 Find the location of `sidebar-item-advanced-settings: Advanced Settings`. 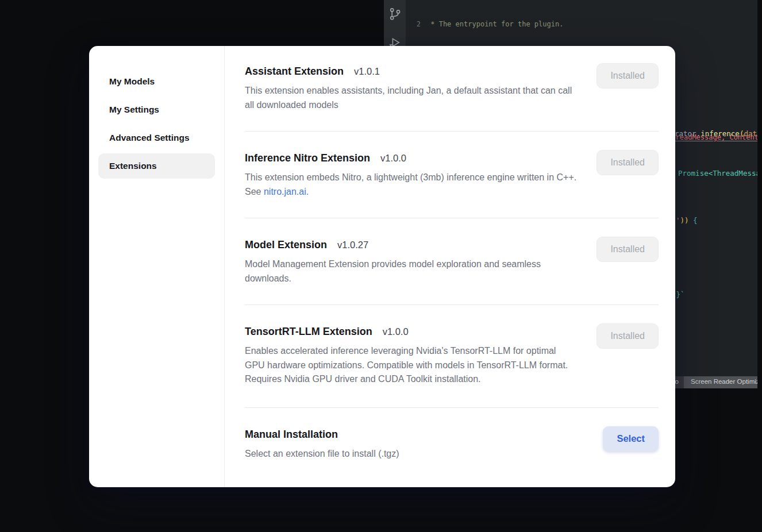

sidebar-item-advanced-settings: Advanced Settings is located at coordinates (156, 138).